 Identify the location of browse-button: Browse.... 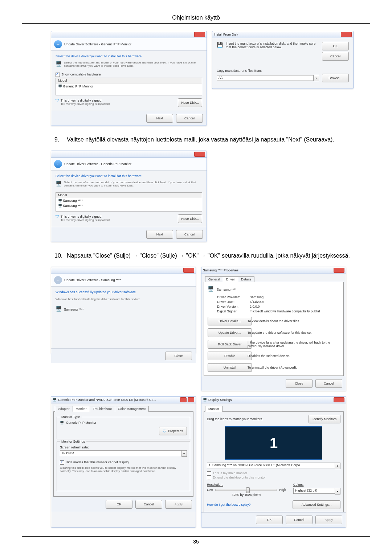
(335, 78).